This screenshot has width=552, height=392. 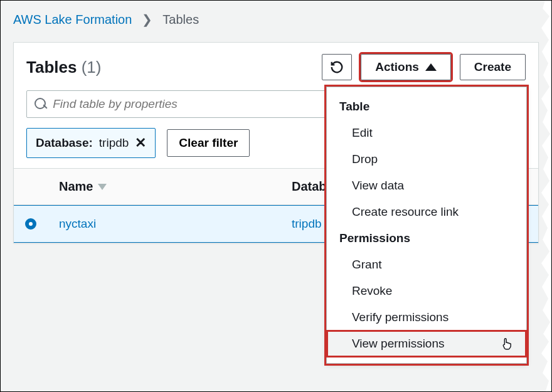 I want to click on column-header-name-label: Name, so click(x=76, y=187).